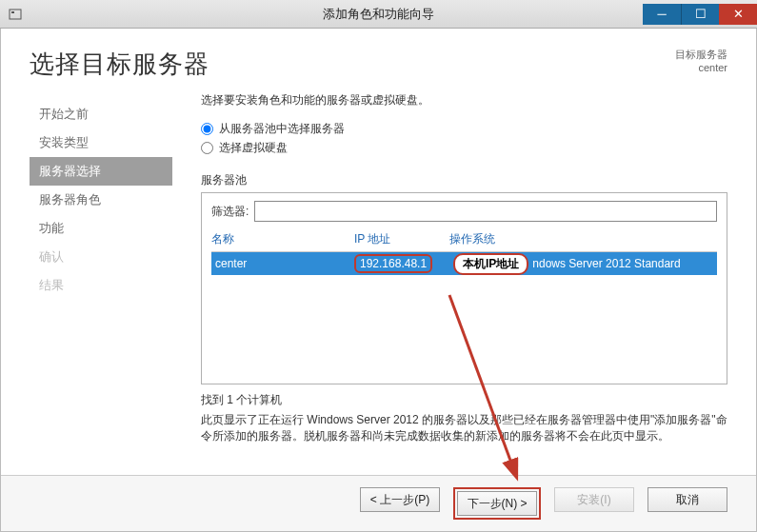 The width and height of the screenshot is (757, 532). Describe the element at coordinates (101, 143) in the screenshot. I see `sidebar-step-1: 安装类型` at that location.